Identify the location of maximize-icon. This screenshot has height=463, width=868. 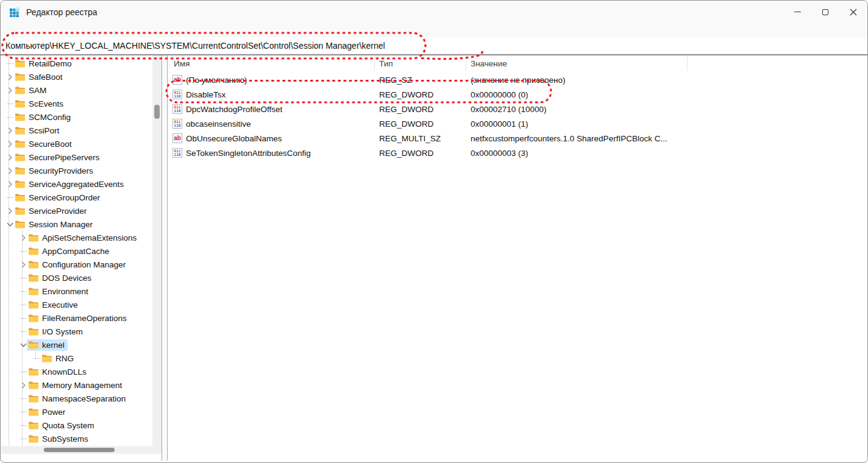
(825, 12).